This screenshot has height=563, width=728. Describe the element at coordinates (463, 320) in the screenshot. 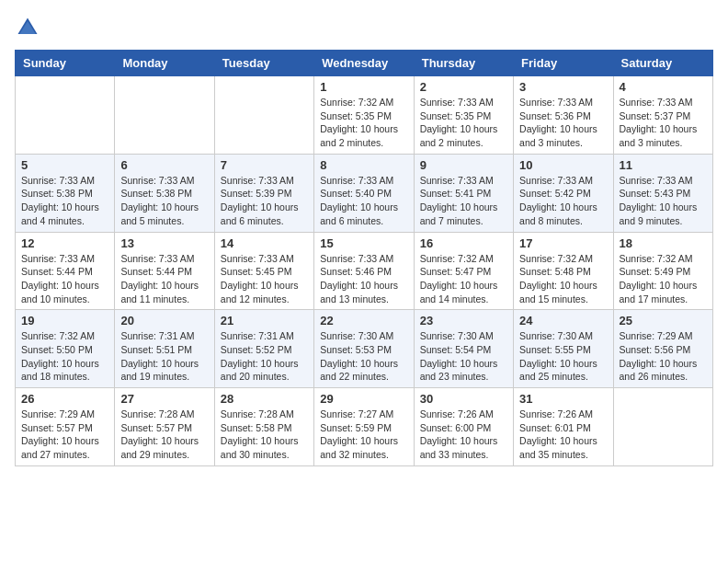

I see `day-number: 23` at that location.